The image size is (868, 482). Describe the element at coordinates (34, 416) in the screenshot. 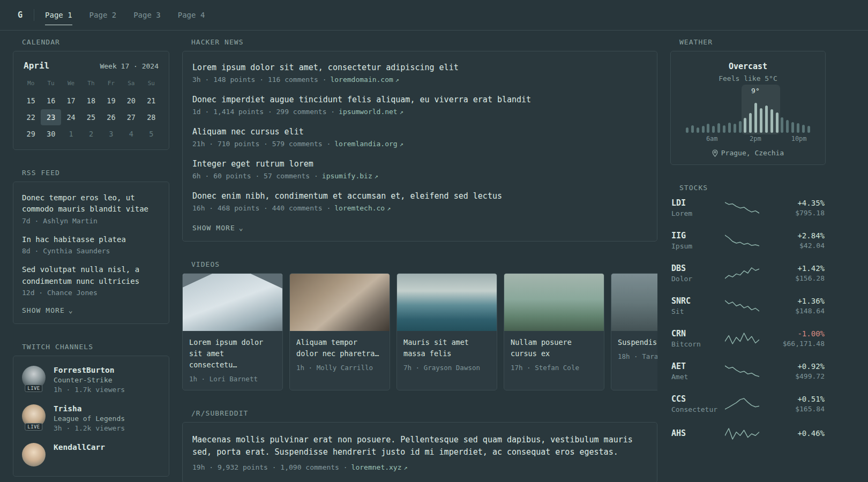

I see `twitch-avatar: LIVE` at that location.